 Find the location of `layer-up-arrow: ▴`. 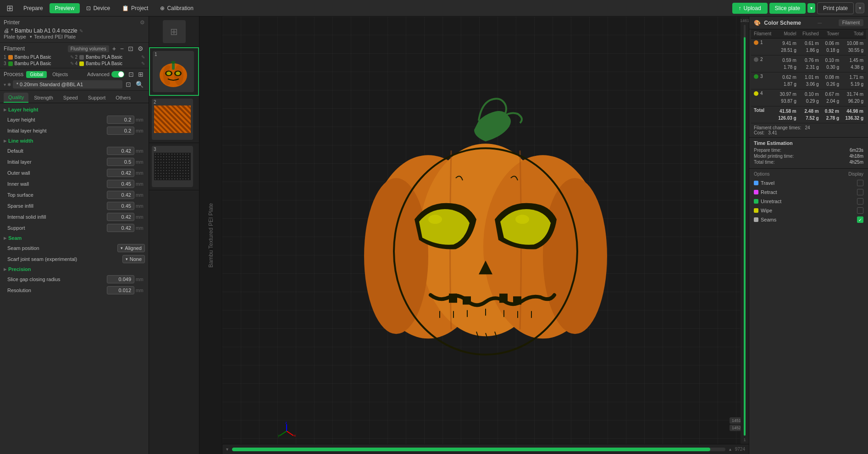

layer-up-arrow: ▴ is located at coordinates (730, 449).